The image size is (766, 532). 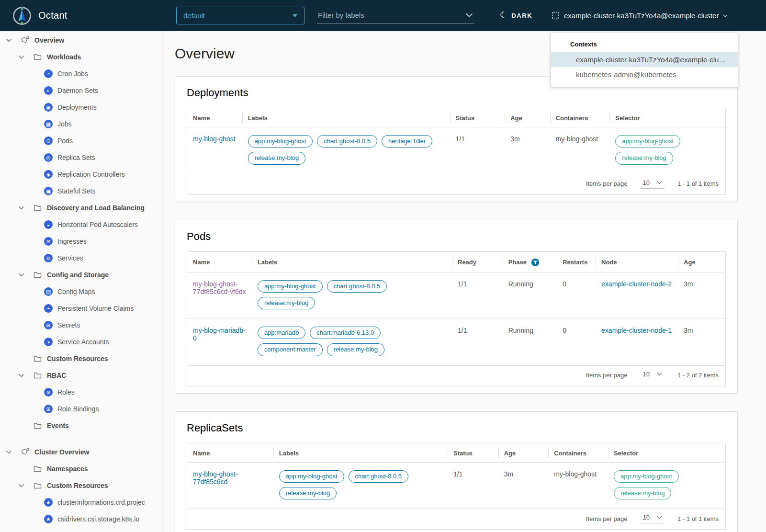 What do you see at coordinates (101, 502) in the screenshot?
I see `sidebar-item-label: clusterinformations.crd.projec` at bounding box center [101, 502].